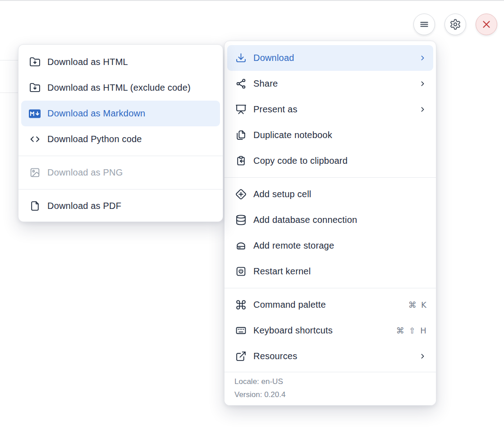 The image size is (504, 444). Describe the element at coordinates (424, 24) in the screenshot. I see `hamburger-icon` at that location.